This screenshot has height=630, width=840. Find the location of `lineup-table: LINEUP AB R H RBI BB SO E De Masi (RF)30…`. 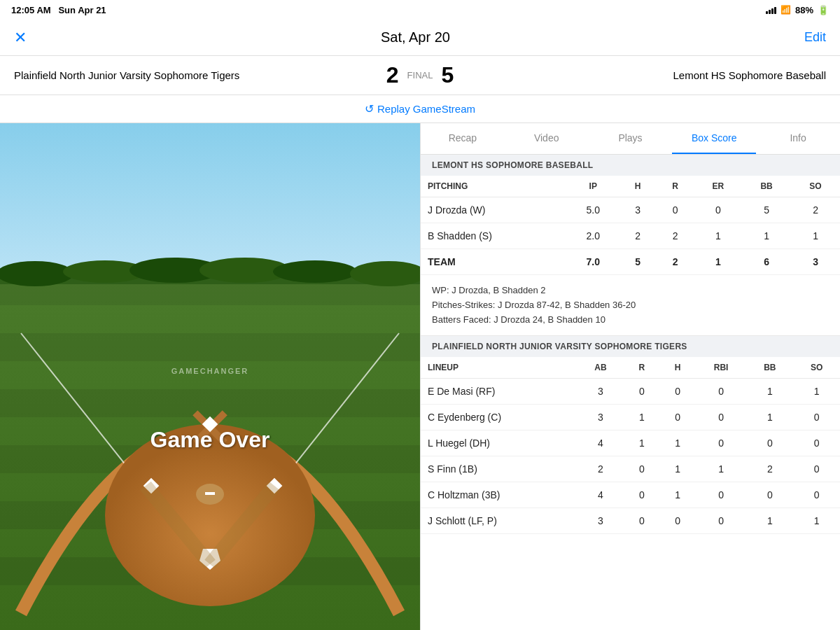

lineup-table: LINEUP AB R H RBI BB SO E De Masi (RF)30… is located at coordinates (630, 445).